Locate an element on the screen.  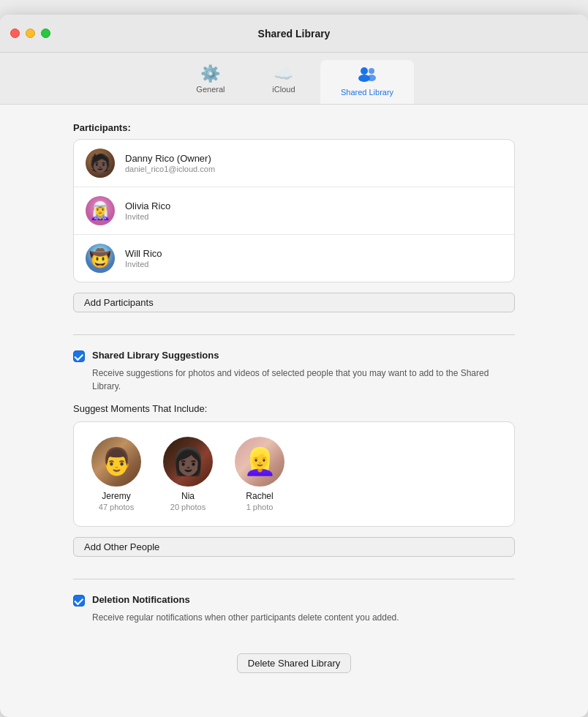
tab-icloud-label: iCloud is located at coordinates (284, 89).